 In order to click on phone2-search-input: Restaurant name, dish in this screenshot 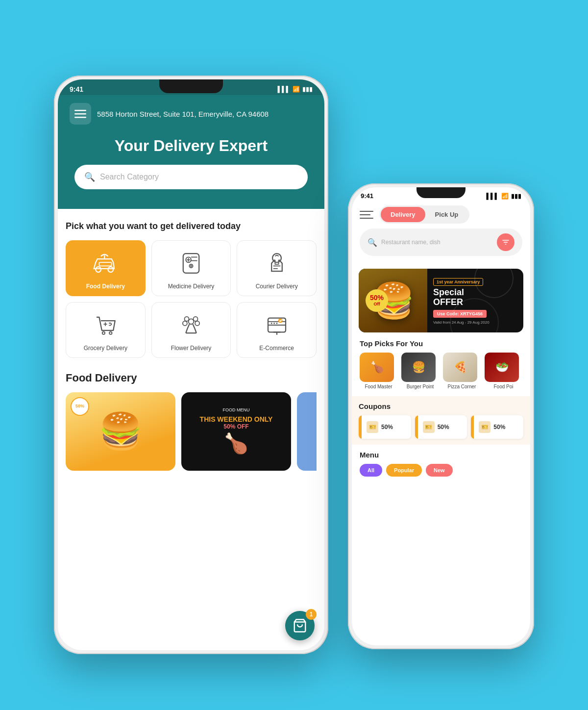, I will do `click(436, 242)`.